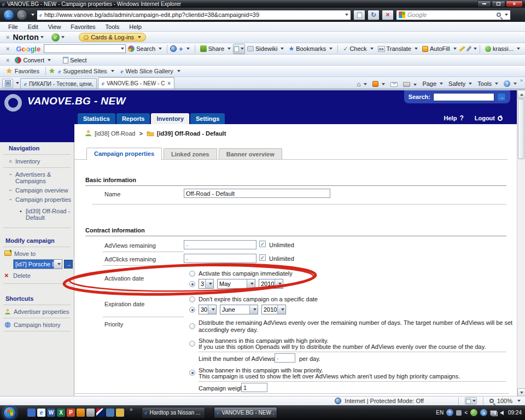  Describe the element at coordinates (514, 4) in the screenshot. I see `close-button: ×` at that location.